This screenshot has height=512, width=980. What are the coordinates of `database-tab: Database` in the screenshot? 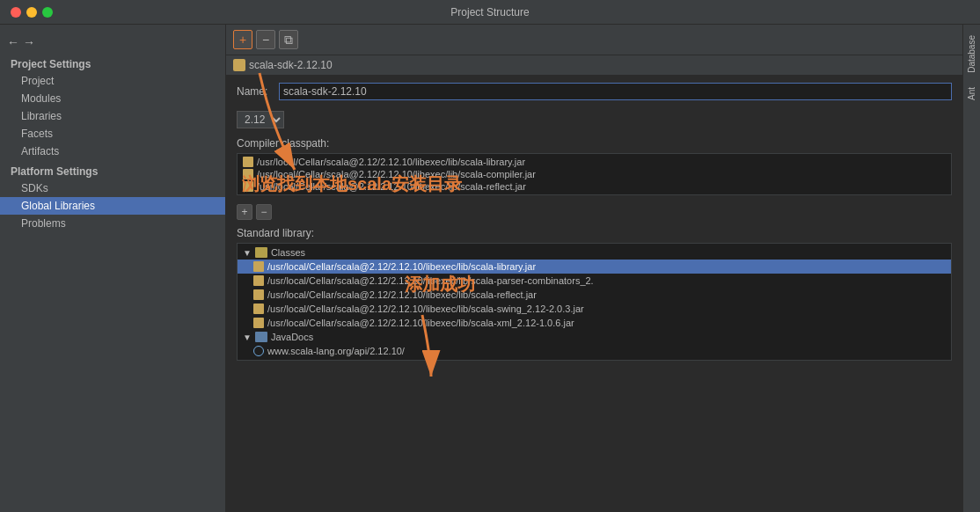 It's located at (971, 55).